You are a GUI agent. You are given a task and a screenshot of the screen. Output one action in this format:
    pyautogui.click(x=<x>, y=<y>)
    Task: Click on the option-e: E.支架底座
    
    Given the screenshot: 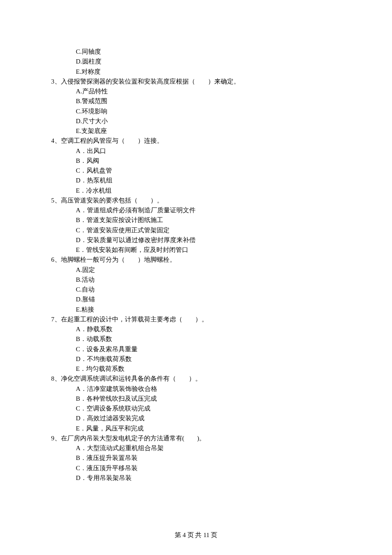 What is the action you would take?
    pyautogui.click(x=208, y=131)
    